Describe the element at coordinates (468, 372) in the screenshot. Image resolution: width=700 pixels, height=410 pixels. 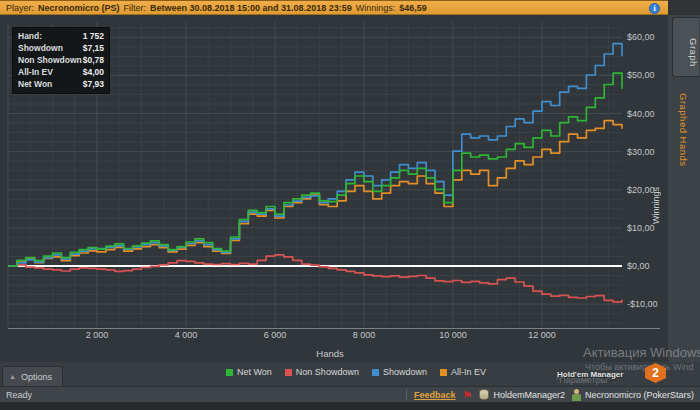
I see `legend-all-in-ev-label: All-In EV` at that location.